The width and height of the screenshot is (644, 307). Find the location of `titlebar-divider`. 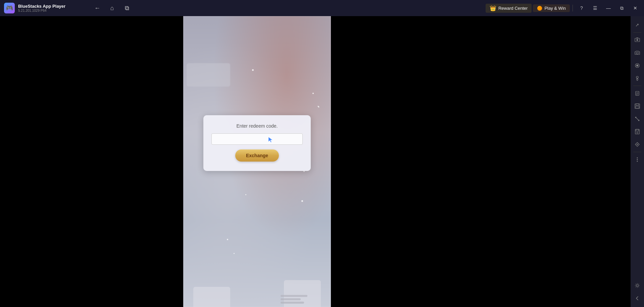

titlebar-divider is located at coordinates (573, 8).